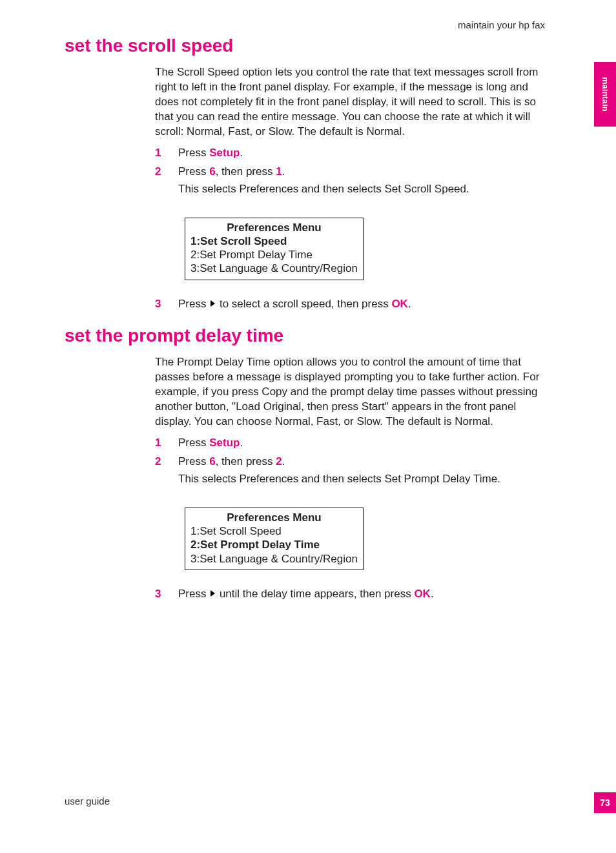 The width and height of the screenshot is (616, 853). What do you see at coordinates (362, 305) in the screenshot?
I see `step-text: Press to select a scroll speed, then pre…` at bounding box center [362, 305].